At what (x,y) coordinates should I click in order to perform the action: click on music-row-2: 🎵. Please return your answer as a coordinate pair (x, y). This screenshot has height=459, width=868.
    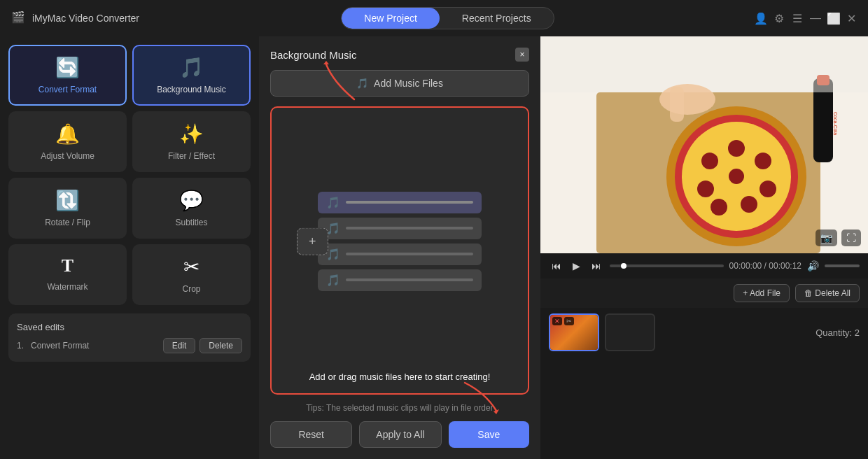
    Looking at the image, I should click on (400, 228).